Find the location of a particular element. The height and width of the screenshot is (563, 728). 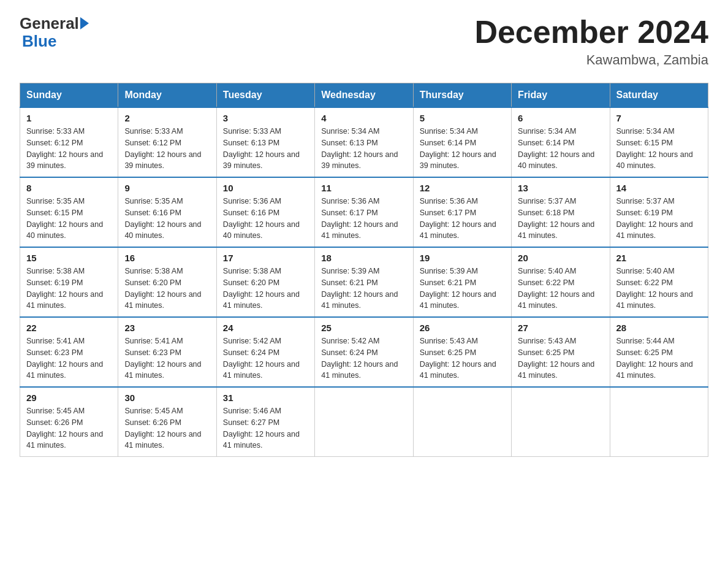

calendar-day-cell: 2 Sunrise: 5:33 AMSunset: 6:12 PMDayligh… is located at coordinates (167, 142).